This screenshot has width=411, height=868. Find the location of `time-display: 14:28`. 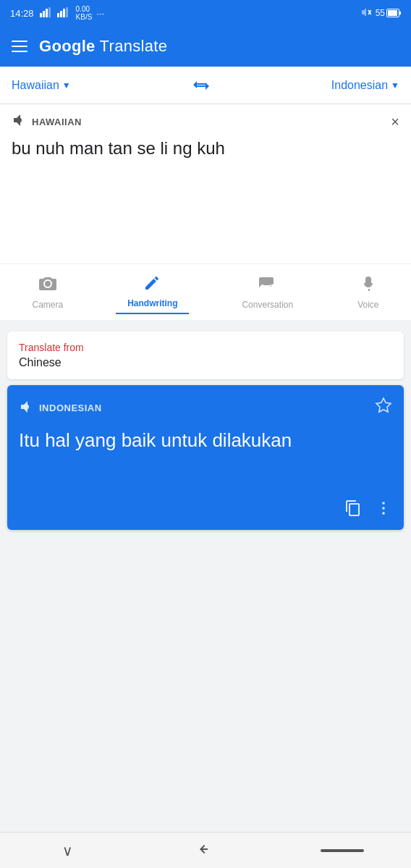

time-display: 14:28 is located at coordinates (22, 13).